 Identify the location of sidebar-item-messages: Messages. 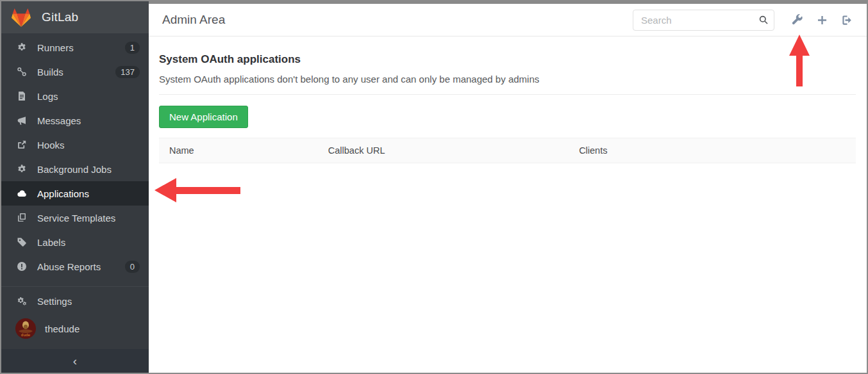
(75, 120).